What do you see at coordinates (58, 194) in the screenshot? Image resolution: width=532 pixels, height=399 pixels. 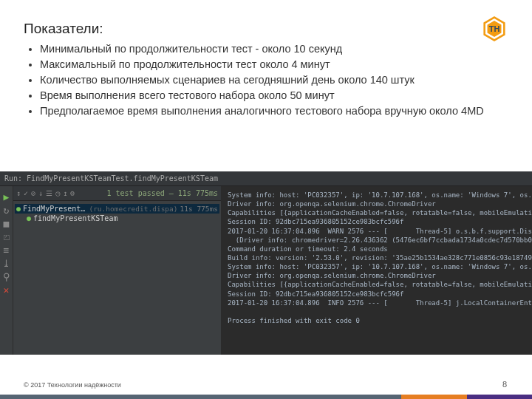 I see `history-icon: ◷` at bounding box center [58, 194].